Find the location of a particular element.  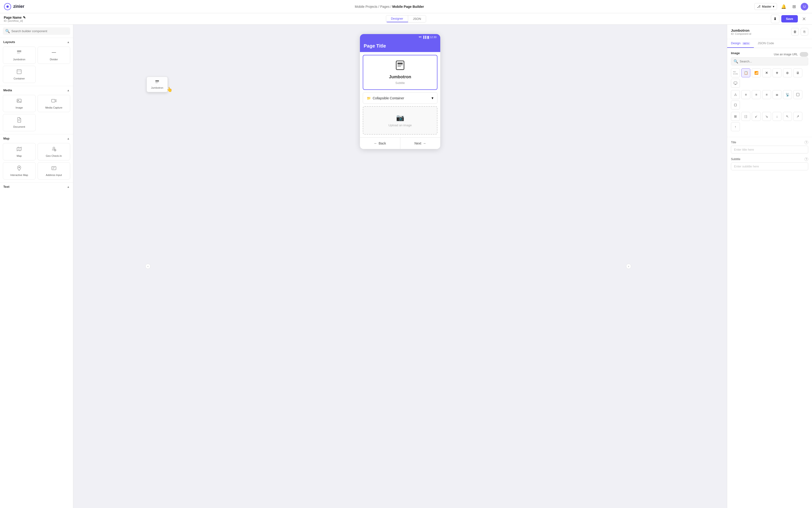

grid-icon-cell: ⊞ is located at coordinates (735, 116).